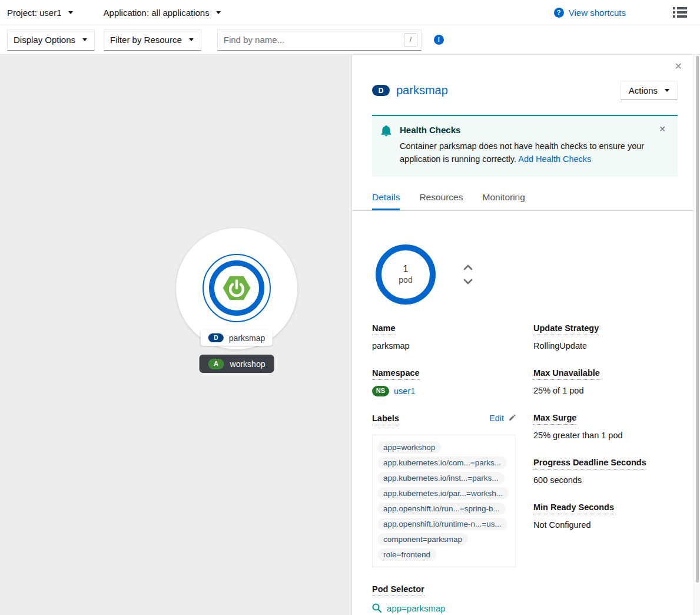 The image size is (700, 615). Describe the element at coordinates (146, 40) in the screenshot. I see `filter-by-resource-label: Filter by Resource` at that location.